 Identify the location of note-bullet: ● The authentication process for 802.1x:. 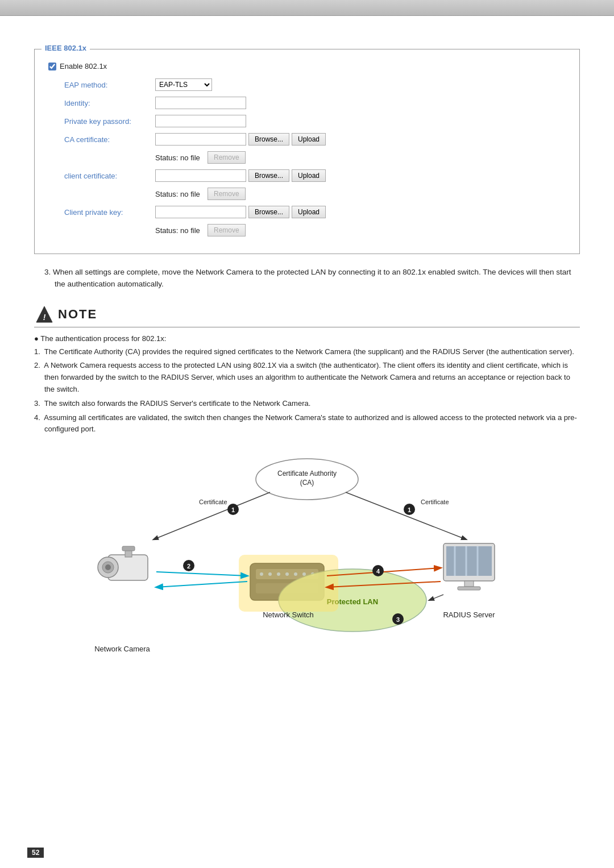
(307, 339).